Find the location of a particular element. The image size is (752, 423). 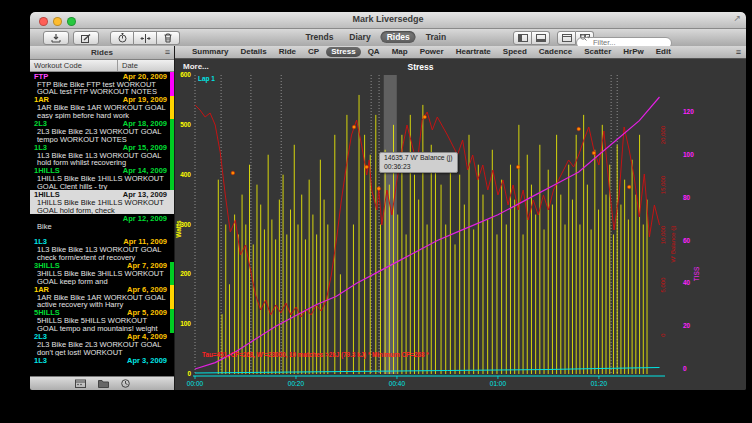

sidebar-toggle-icon is located at coordinates (523, 38).